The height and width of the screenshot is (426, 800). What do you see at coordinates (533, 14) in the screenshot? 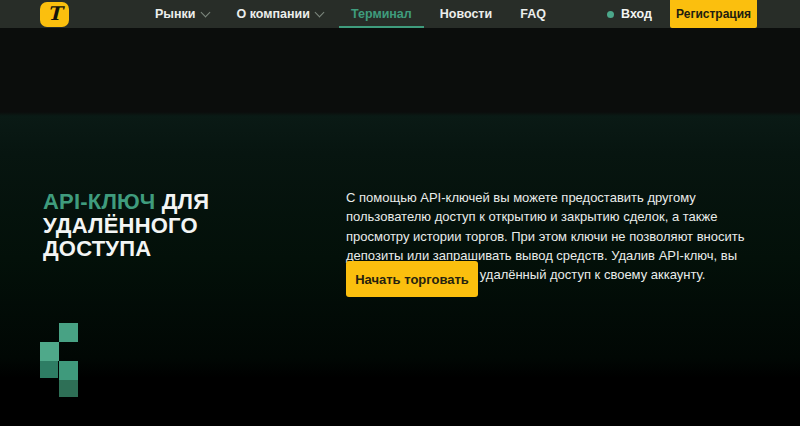
I see `nav-item-label: FAQ` at bounding box center [533, 14].